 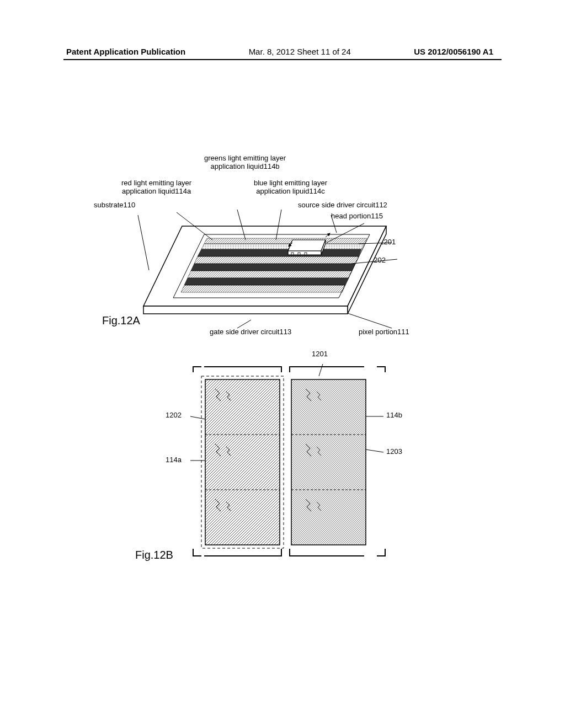 What do you see at coordinates (173, 416) in the screenshot?
I see `label-b-1202: 1202` at bounding box center [173, 416].